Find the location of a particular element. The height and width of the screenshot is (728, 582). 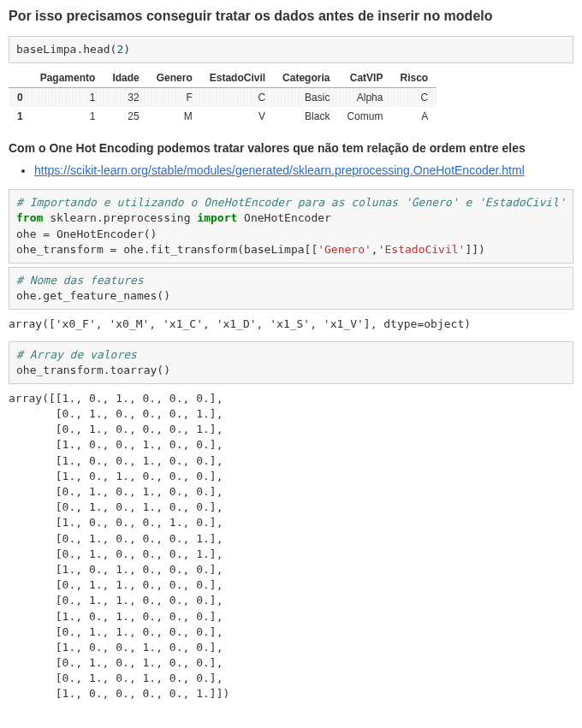

col-header: Risco is located at coordinates (414, 79).